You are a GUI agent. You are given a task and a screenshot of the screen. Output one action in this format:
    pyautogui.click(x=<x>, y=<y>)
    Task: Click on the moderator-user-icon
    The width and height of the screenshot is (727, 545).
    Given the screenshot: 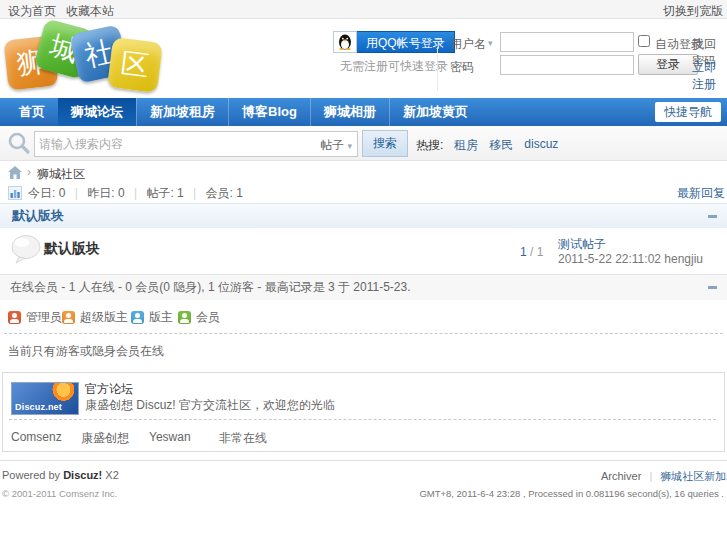 What is the action you would take?
    pyautogui.click(x=138, y=318)
    